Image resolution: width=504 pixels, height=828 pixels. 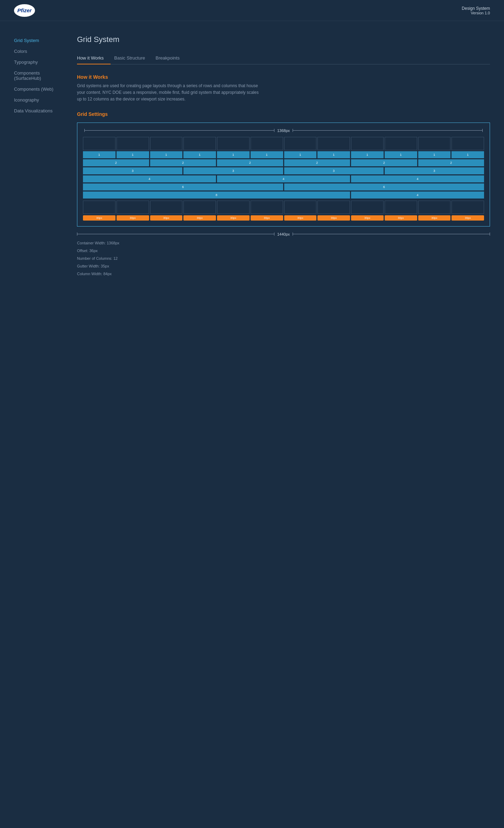 I want to click on gutter-labels: 30px 30px 30px 30px 30px 30px 30px 30px …, so click(x=284, y=218).